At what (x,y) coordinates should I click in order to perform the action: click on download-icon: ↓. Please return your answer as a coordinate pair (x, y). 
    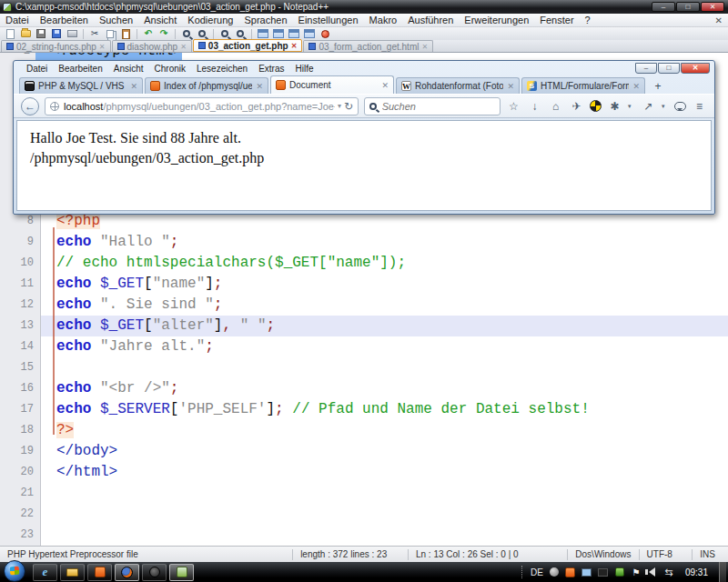
    Looking at the image, I should click on (535, 106).